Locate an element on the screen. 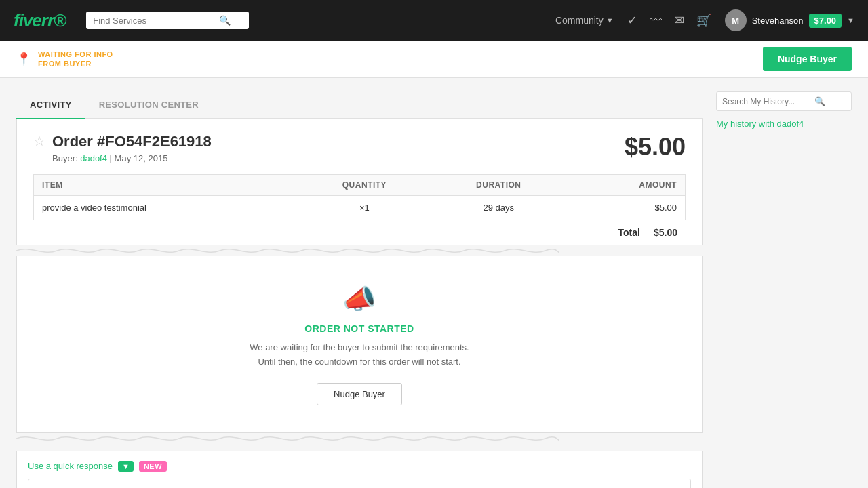  username: Stevehanson is located at coordinates (778, 20).